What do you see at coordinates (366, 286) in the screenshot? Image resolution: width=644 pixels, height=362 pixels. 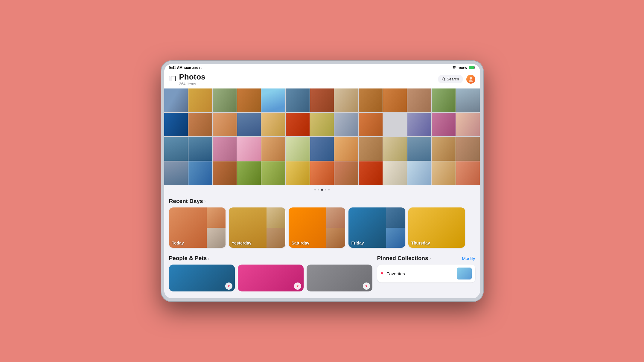 I see `heart-icon-3: ♥` at bounding box center [366, 286].